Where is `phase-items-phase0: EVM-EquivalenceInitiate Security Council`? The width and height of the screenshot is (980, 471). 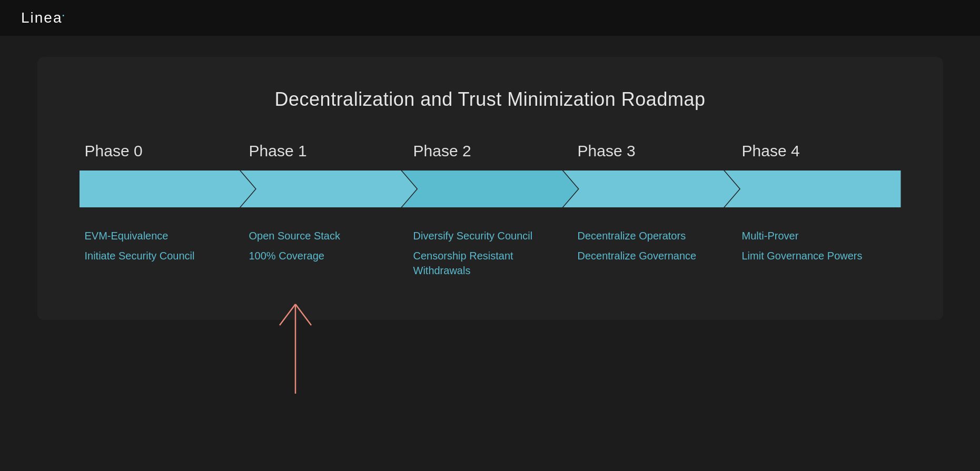
phase-items-phase0: EVM-EquivalenceInitiate Security Council is located at coordinates (162, 252).